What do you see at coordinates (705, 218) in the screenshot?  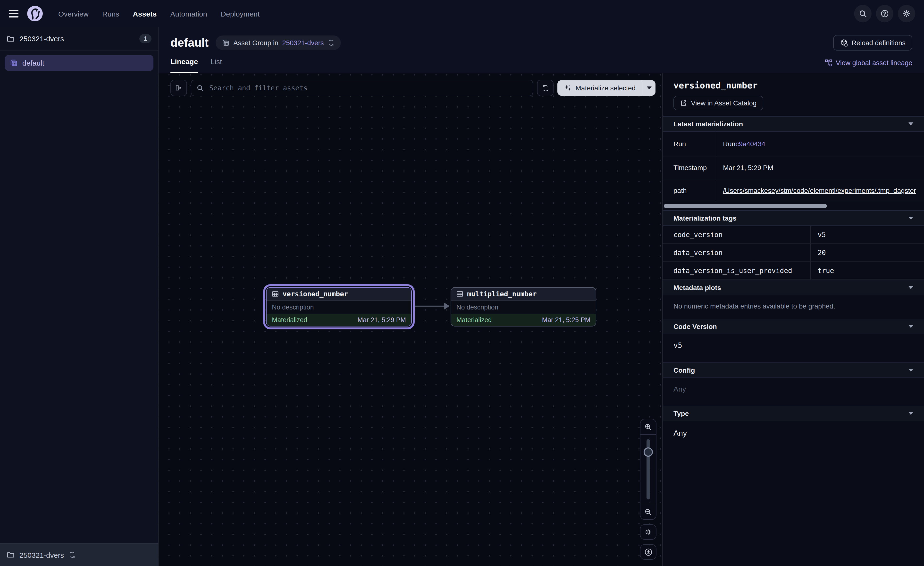 I see `section-title: Materialization tags` at bounding box center [705, 218].